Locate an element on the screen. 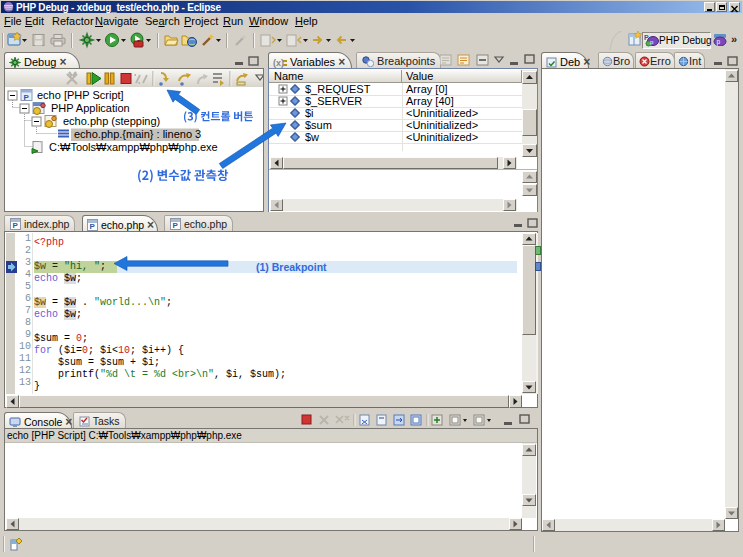 The image size is (743, 557). svg-text: $_SERVER is located at coordinates (334, 101).